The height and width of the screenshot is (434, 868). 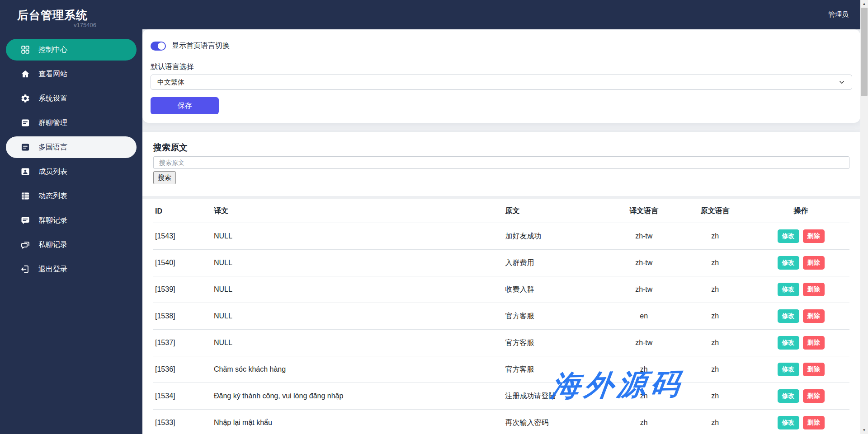 I want to click on search-block: 搜索原文 搜索, so click(x=501, y=163).